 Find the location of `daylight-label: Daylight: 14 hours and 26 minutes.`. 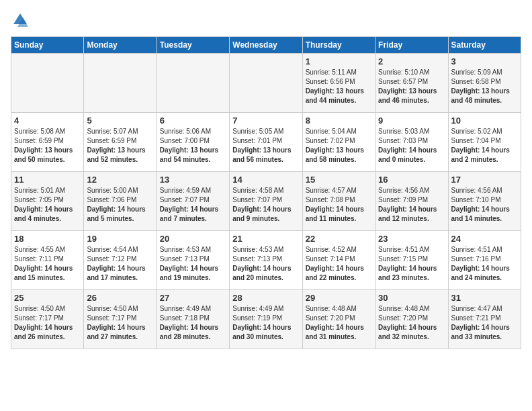

daylight-label: Daylight: 14 hours and 26 minutes. is located at coordinates (43, 332).